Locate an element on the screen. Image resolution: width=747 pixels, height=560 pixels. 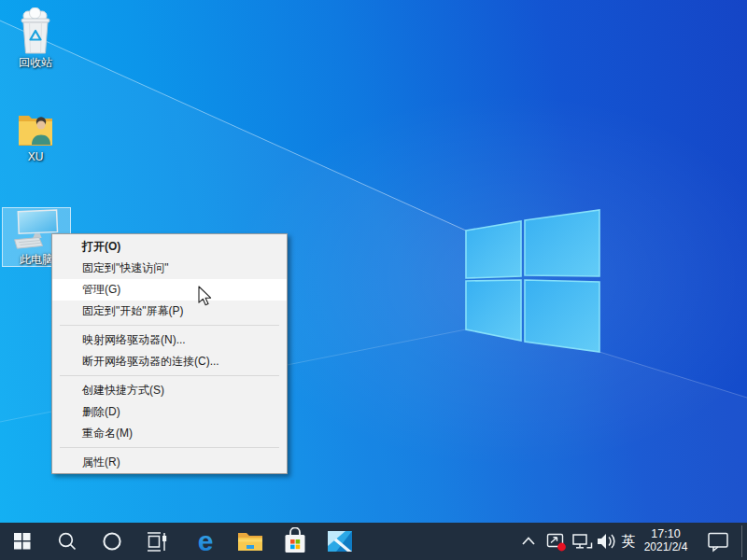
volume-icon is located at coordinates (607, 541).